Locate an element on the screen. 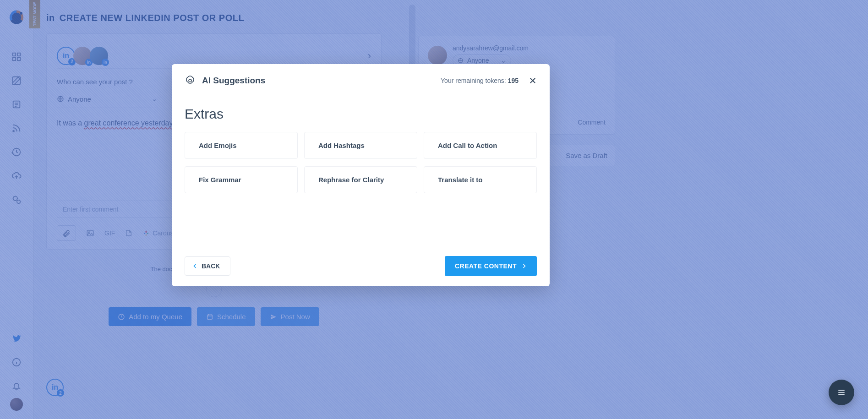  extras-section-title: Extras is located at coordinates (361, 114).